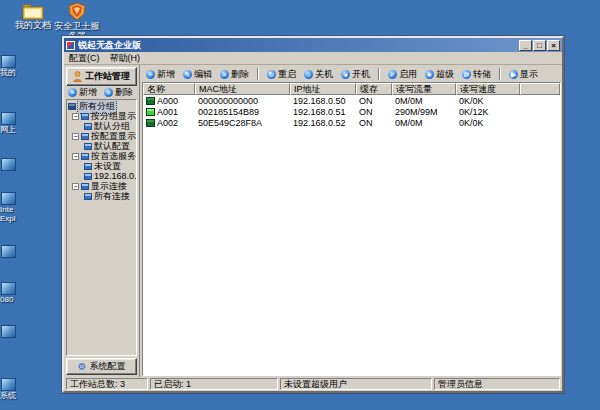 The width and height of the screenshot is (600, 410). Describe the element at coordinates (440, 74) in the screenshot. I see `toolbar-superuser-button: ★超级` at that location.